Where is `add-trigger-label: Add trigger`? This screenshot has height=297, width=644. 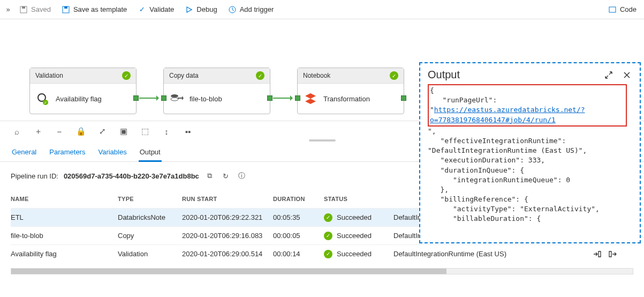
add-trigger-label: Add trigger is located at coordinates (257, 10).